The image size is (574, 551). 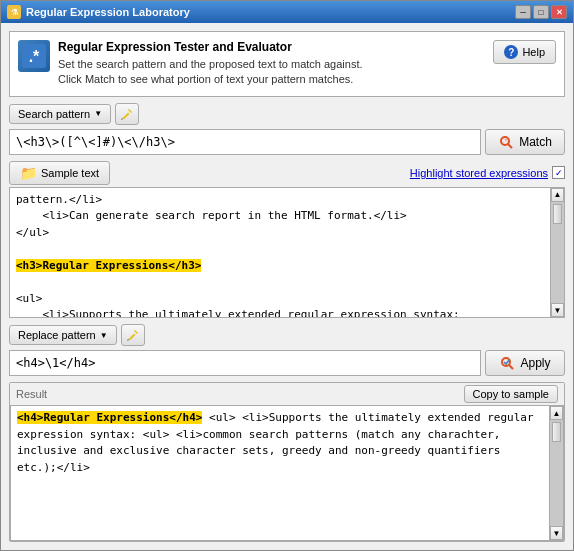 What do you see at coordinates (488, 172) in the screenshot?
I see `highlight-row: Highlight stored expressions ✓` at bounding box center [488, 172].